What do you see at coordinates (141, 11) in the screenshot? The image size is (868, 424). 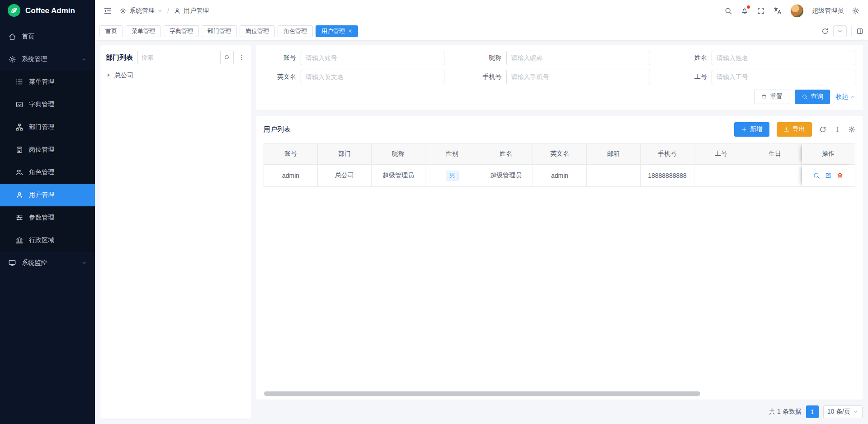 I see `breadcrumb-system-mgmt: 系统管理` at bounding box center [141, 11].